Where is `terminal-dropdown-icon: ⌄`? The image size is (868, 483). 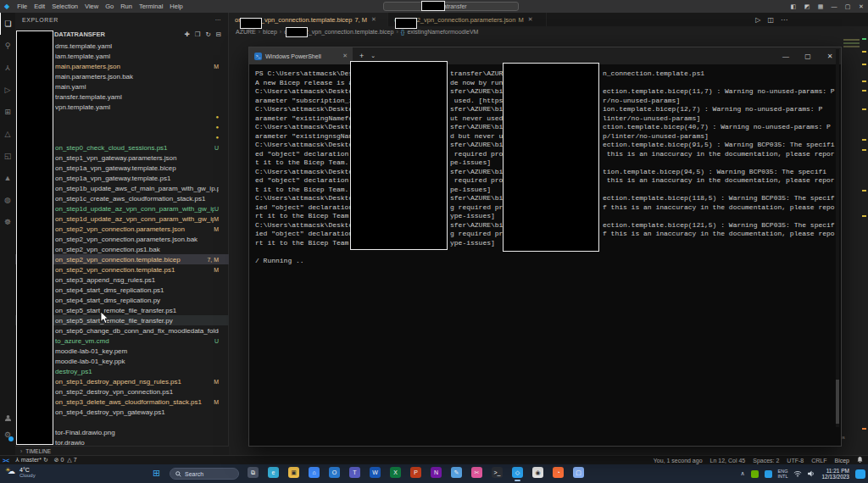 terminal-dropdown-icon: ⌄ is located at coordinates (373, 56).